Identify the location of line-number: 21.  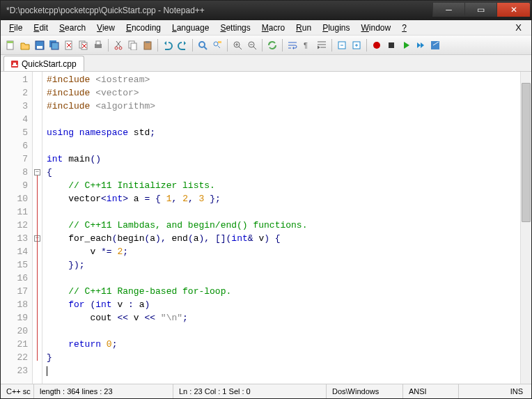
(14, 344).